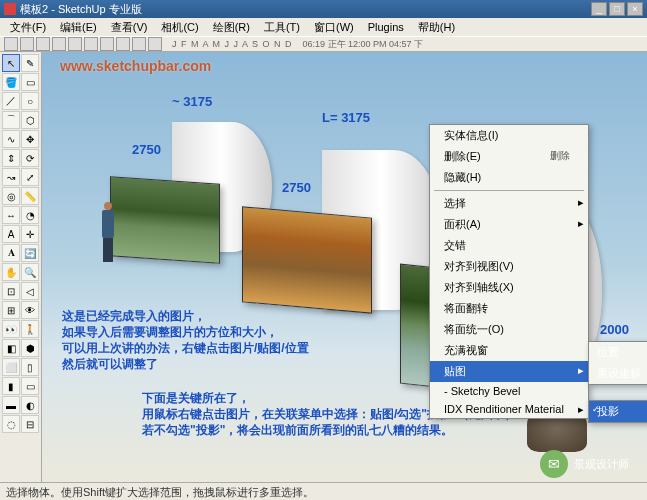 Image resolution: width=647 pixels, height=500 pixels. Describe the element at coordinates (618, 374) in the screenshot. I see `sub-reset: 重设坐标` at that location.